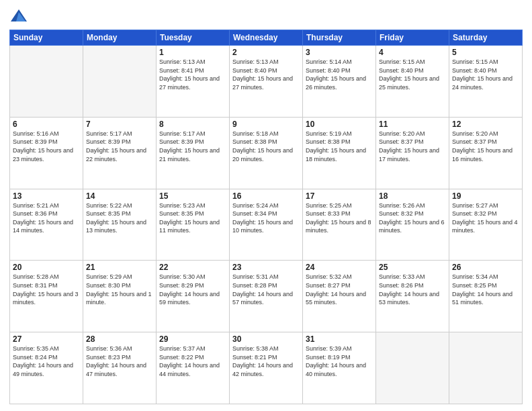  What do you see at coordinates (193, 146) in the screenshot?
I see `day-info: Sunrise: 5:17 AMSunset: 8:39 PMDaylight:…` at bounding box center [193, 146].